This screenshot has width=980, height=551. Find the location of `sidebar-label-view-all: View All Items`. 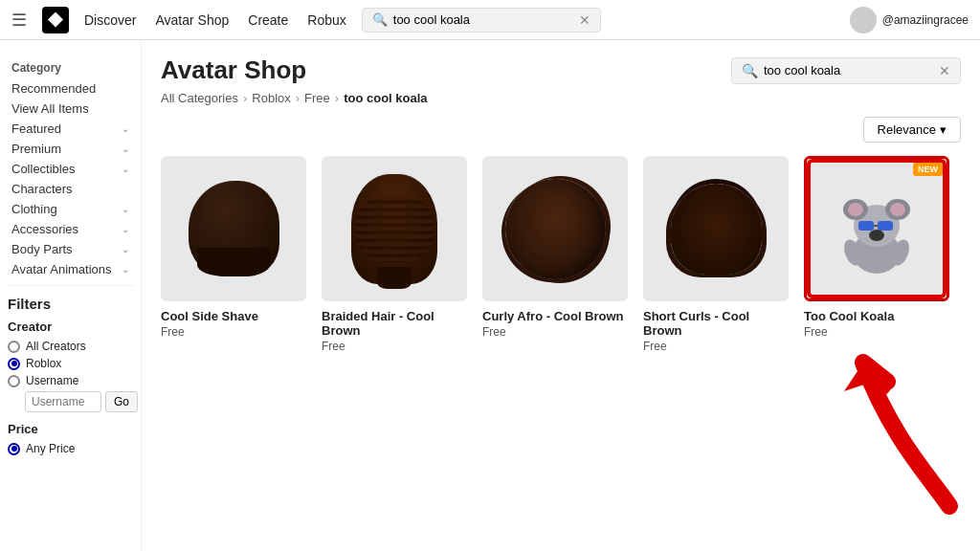

sidebar-label-view-all: View All Items is located at coordinates (50, 109).